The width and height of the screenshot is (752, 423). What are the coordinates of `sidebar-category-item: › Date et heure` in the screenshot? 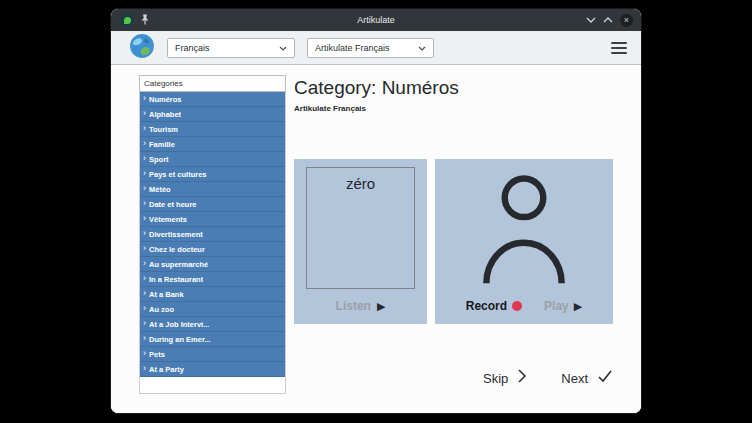 It's located at (212, 204).